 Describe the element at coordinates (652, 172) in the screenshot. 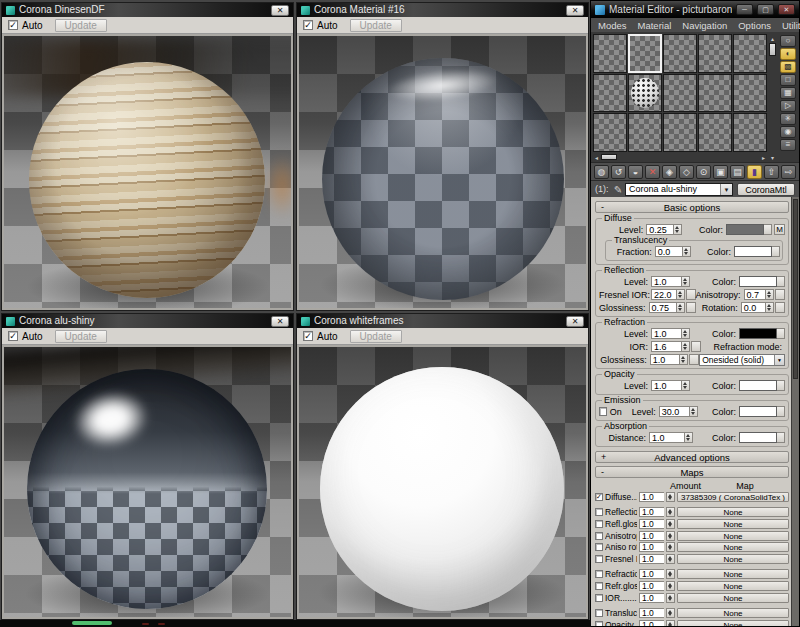

I see `reset-map-button: ✕` at that location.